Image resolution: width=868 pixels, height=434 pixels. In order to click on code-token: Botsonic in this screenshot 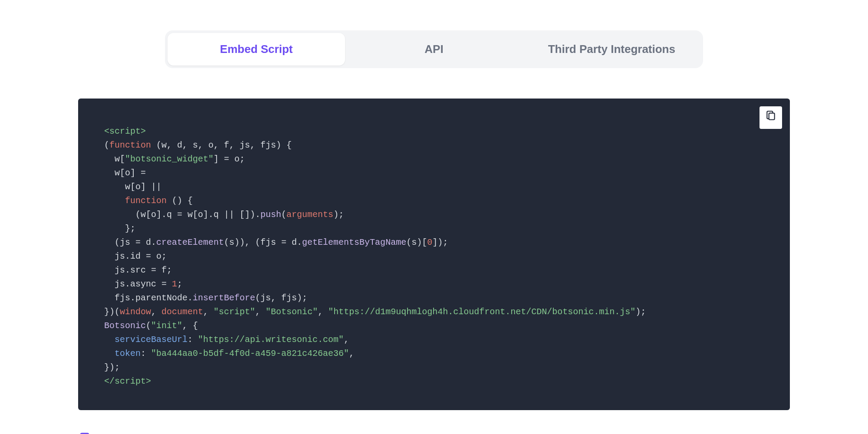, I will do `click(125, 326)`.